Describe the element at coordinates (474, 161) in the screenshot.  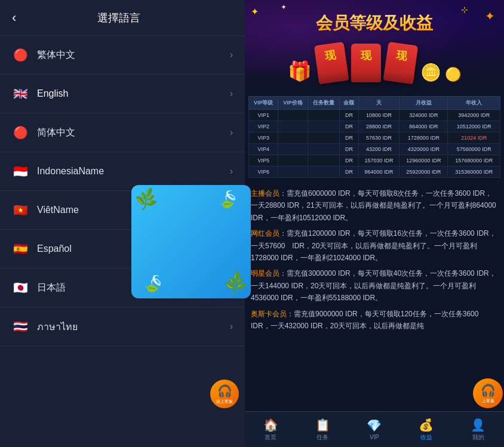
I see `cell-annual: 157680000 IDR` at that location.